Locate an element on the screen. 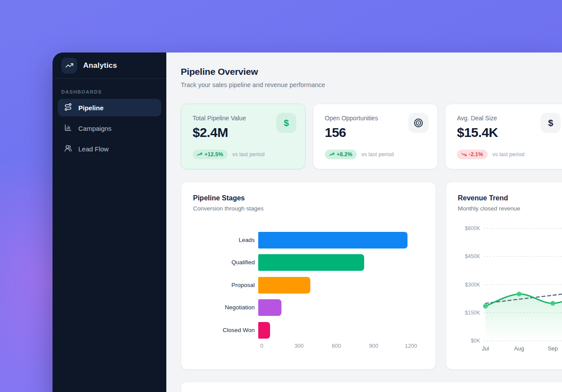  bar-category-label: Proposal is located at coordinates (220, 285).